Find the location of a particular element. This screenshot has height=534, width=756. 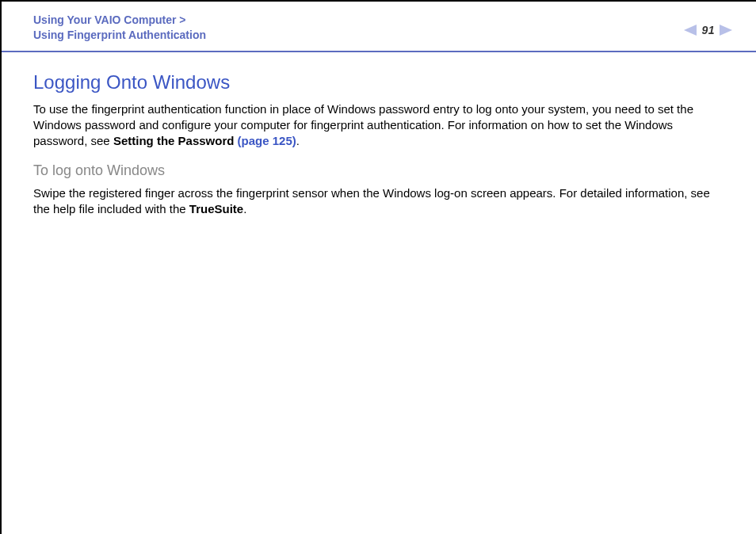

subheading: To log onto Windows is located at coordinates (379, 171).